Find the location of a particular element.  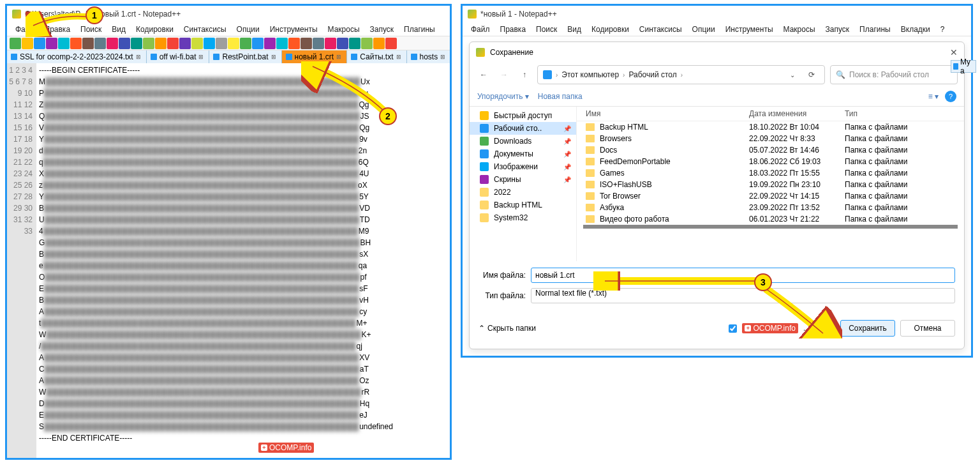

append-extension-checkbox is located at coordinates (732, 328).